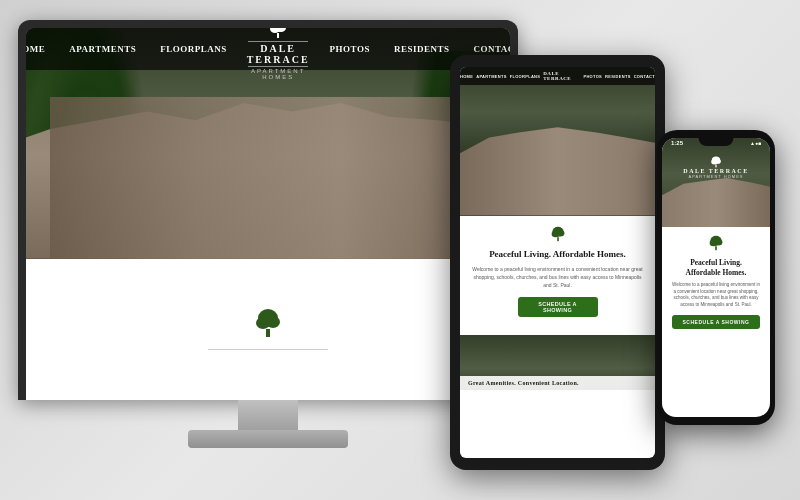 The height and width of the screenshot is (500, 800). What do you see at coordinates (716, 278) in the screenshot?
I see `phone-frame: 1:25 ▲●■ DALE TERRACE APARTMEN` at bounding box center [716, 278].